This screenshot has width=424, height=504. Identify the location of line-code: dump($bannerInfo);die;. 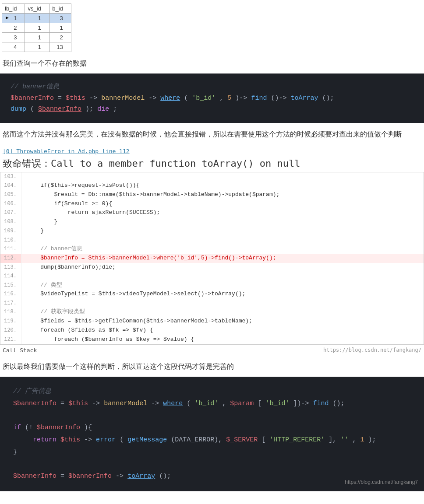
(223, 268).